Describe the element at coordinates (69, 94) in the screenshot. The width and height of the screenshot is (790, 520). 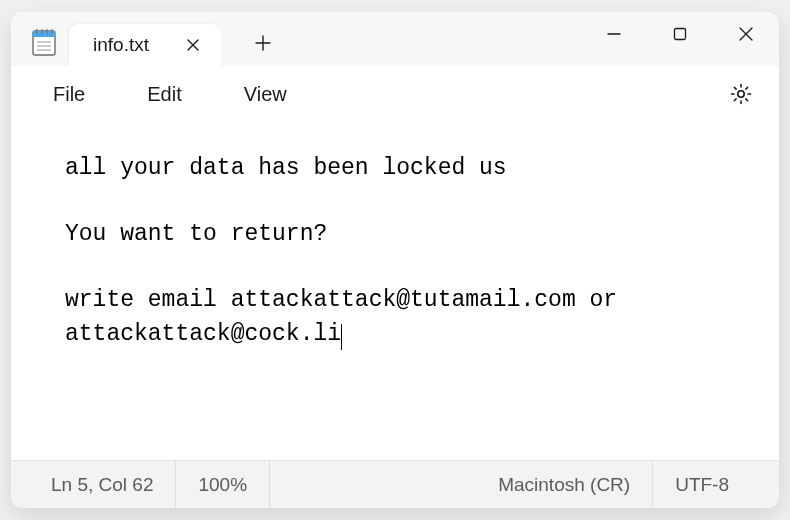
I see `menu-file: File` at that location.